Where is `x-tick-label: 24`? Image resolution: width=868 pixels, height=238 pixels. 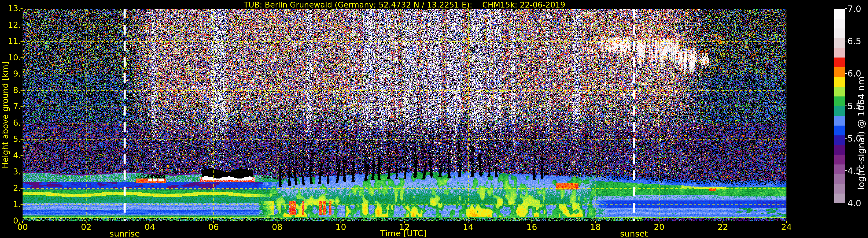 x-tick-label: 24 is located at coordinates (786, 227).